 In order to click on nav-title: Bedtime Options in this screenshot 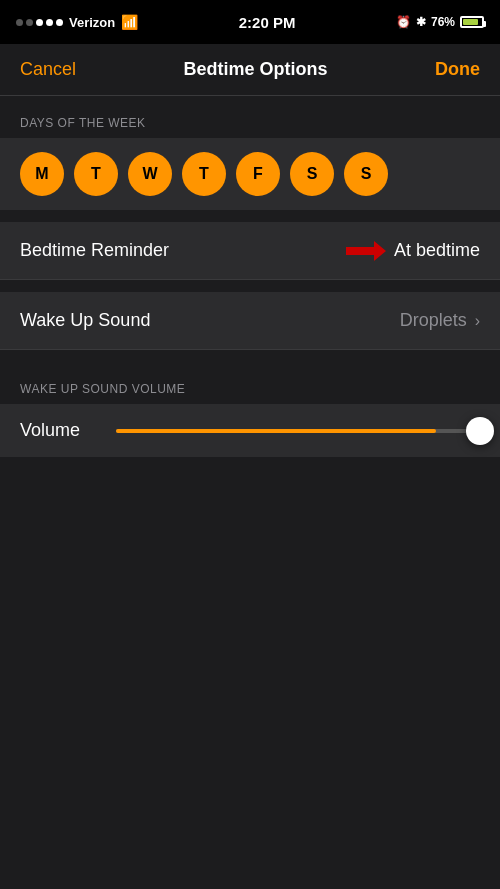, I will do `click(256, 70)`.